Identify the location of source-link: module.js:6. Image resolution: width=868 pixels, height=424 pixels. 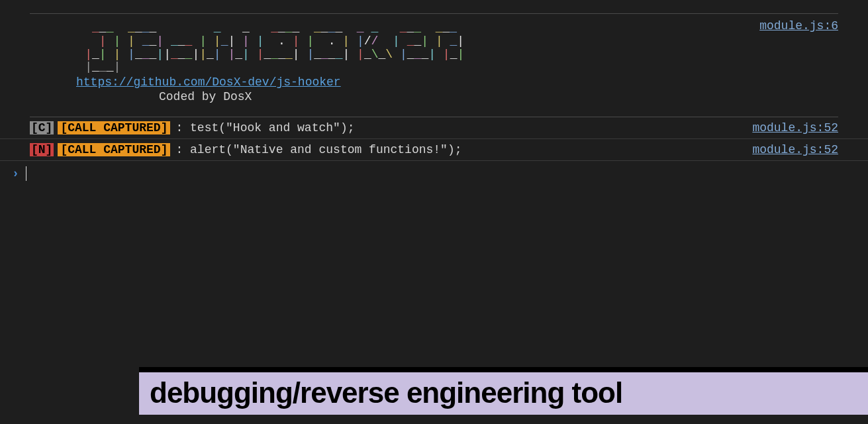
(798, 26).